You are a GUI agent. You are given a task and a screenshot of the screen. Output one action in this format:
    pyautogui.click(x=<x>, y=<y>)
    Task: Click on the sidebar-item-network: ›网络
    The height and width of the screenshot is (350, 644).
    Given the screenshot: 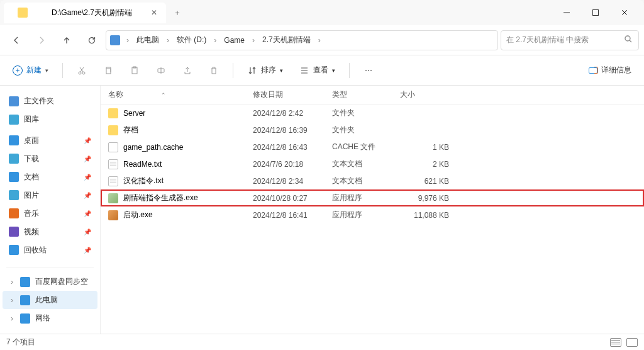 What is the action you would take?
    pyautogui.click(x=50, y=319)
    